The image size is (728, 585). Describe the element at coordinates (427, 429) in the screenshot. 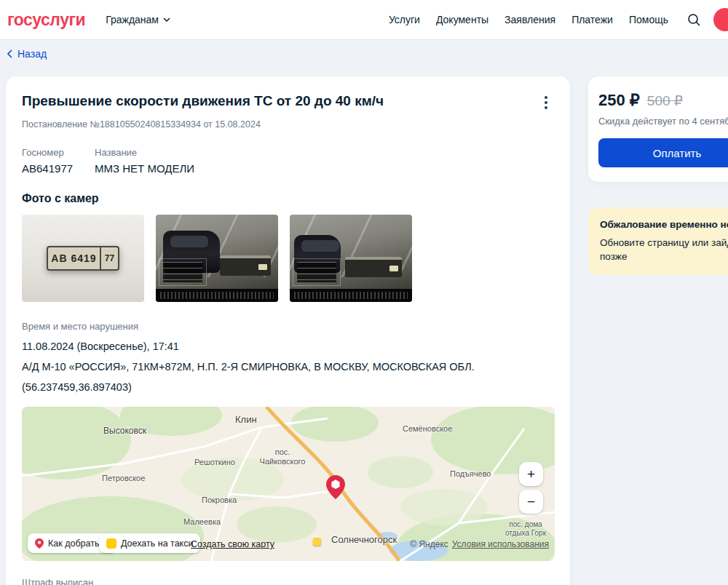

I see `map-label-village: Семёновское` at that location.